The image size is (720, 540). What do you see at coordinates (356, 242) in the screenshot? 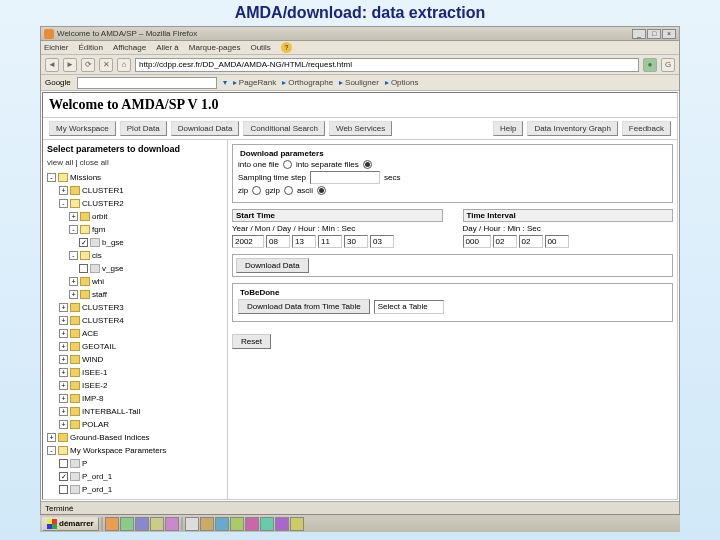
I see `min-input: 30` at bounding box center [356, 242].